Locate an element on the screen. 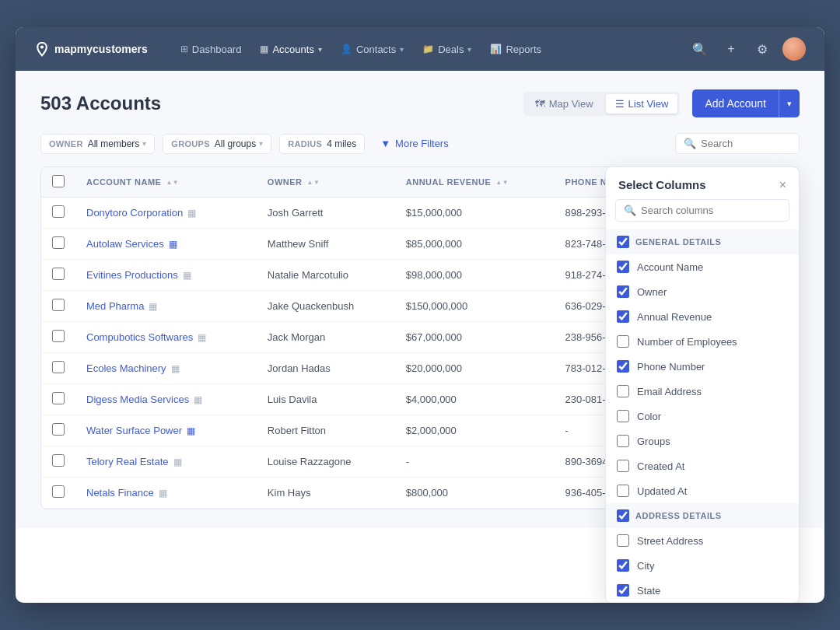 The height and width of the screenshot is (630, 840). account-name-link: Compubotics Softwares is located at coordinates (140, 338).